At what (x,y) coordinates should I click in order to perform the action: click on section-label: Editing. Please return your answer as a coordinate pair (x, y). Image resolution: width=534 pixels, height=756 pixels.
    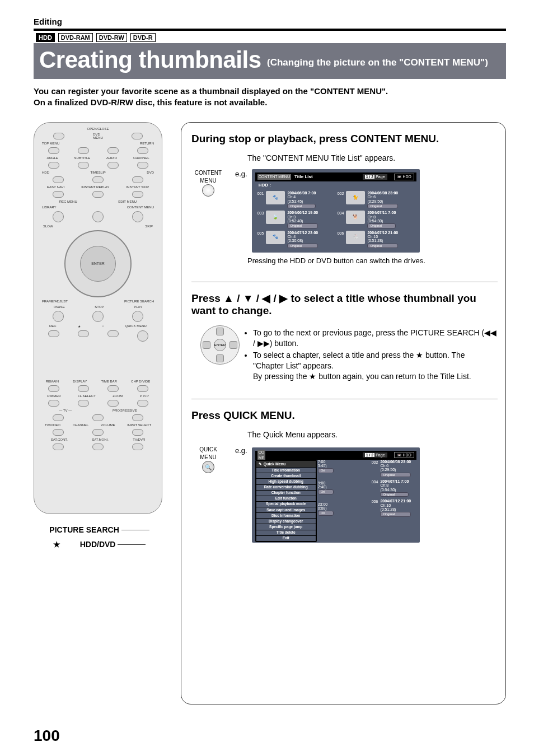
    Looking at the image, I should click on (270, 21).